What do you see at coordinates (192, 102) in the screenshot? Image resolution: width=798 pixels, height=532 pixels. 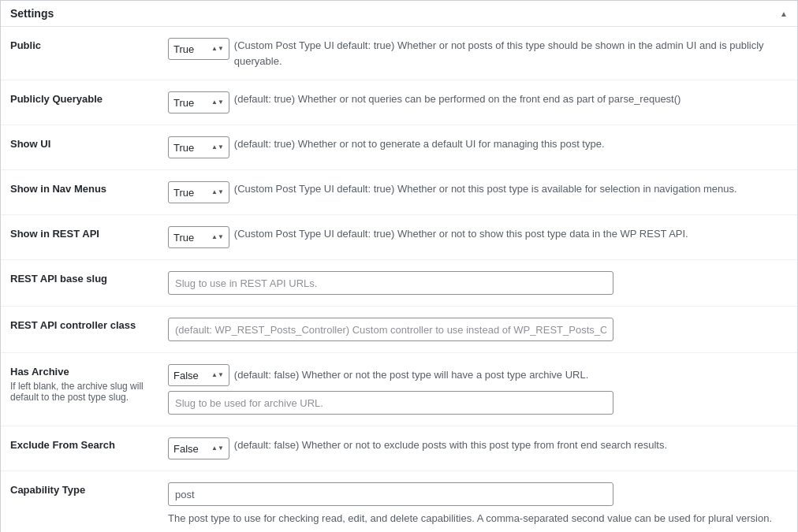 I see `select-publicly-queryable: True False` at bounding box center [192, 102].